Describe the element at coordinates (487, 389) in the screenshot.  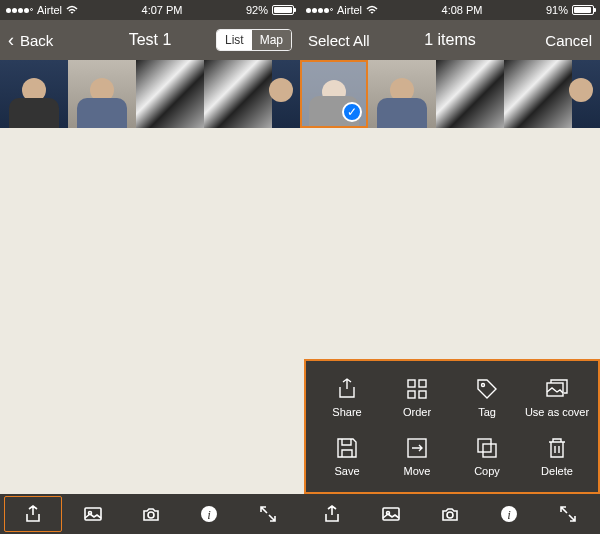
I see `tag-icon` at that location.